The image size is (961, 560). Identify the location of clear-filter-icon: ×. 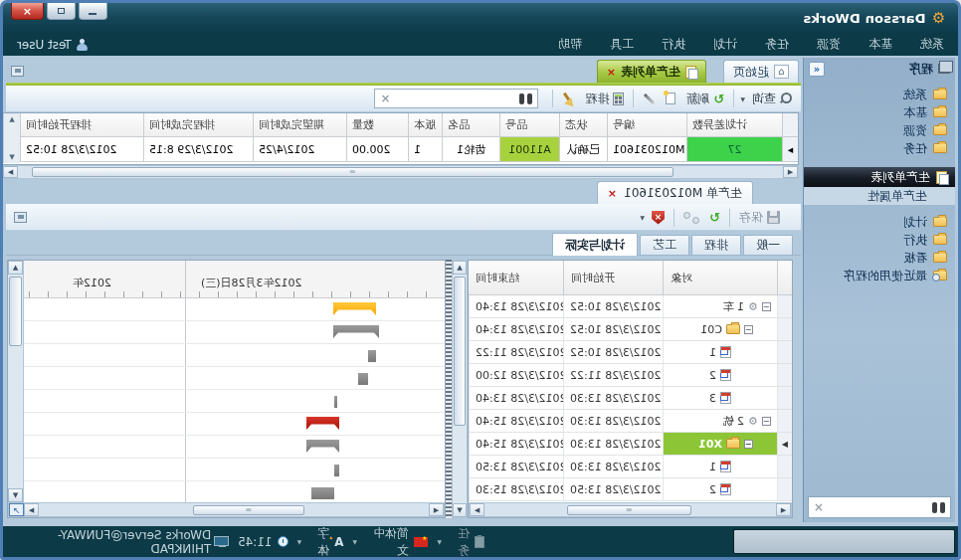
(385, 98).